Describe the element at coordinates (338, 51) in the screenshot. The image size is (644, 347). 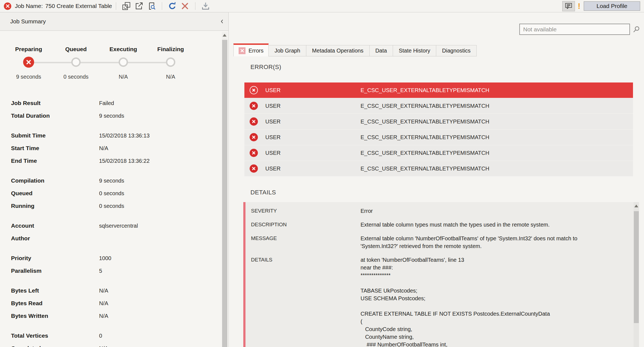
I see `tab: Metadata Operations` at that location.